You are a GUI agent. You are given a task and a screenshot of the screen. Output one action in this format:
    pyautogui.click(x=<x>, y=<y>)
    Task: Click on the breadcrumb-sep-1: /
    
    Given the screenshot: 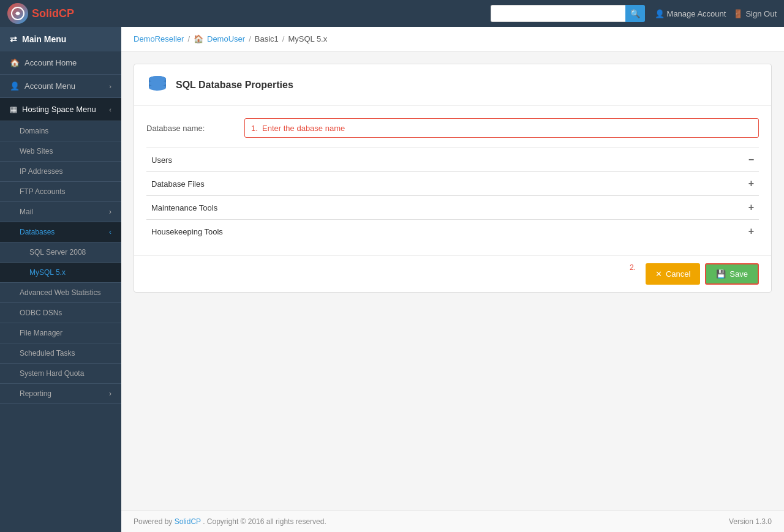 What is the action you would take?
    pyautogui.click(x=189, y=39)
    